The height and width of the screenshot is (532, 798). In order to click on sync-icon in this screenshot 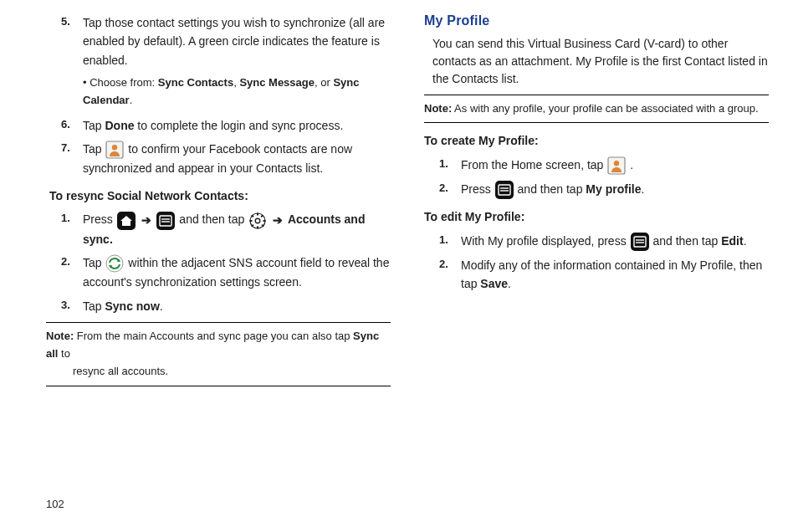, I will do `click(115, 263)`.